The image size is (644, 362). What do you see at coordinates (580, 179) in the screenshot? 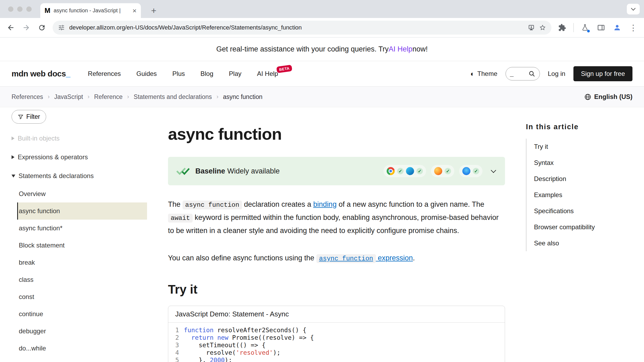
I see `toc: In this article Try it Syntax Descriptio…` at bounding box center [580, 179].